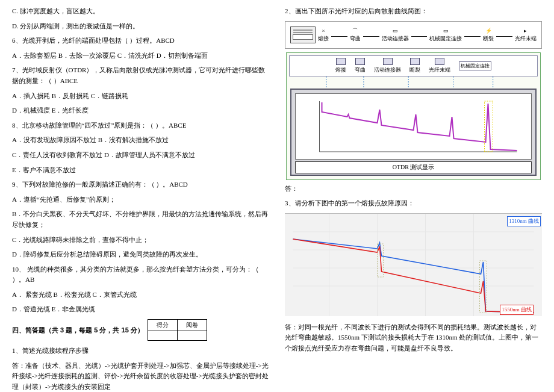 Image resolution: width=554 pixels, height=392 pixels. I want to click on answer-2: 答：, so click(413, 189).